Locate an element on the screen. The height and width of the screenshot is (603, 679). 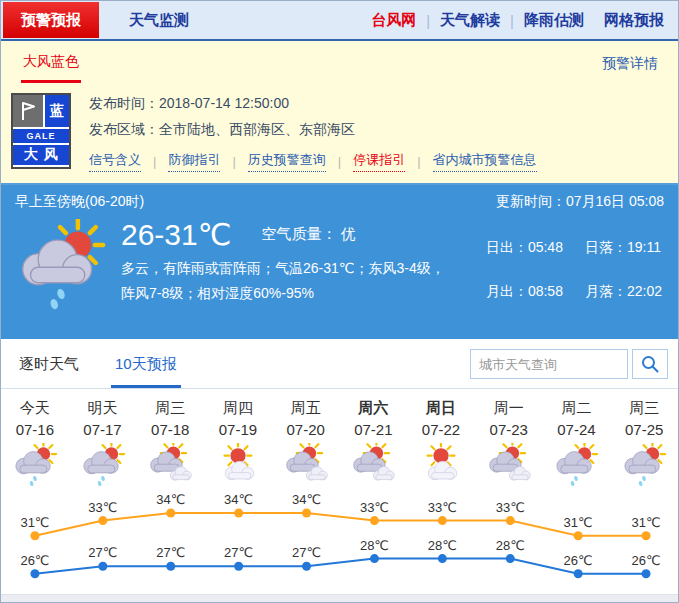
day-date-0: 07-16 is located at coordinates (35, 428).